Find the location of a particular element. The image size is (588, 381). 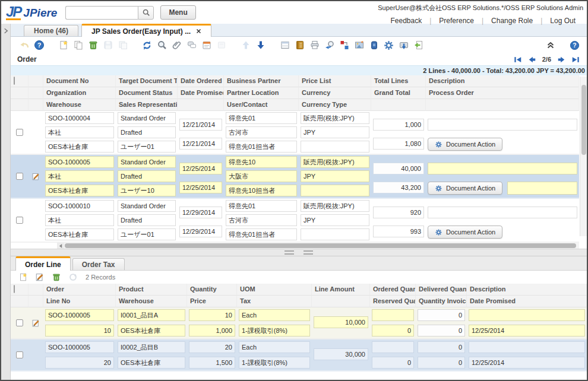

horizontal-scrollbar-thumb is located at coordinates (321, 246).